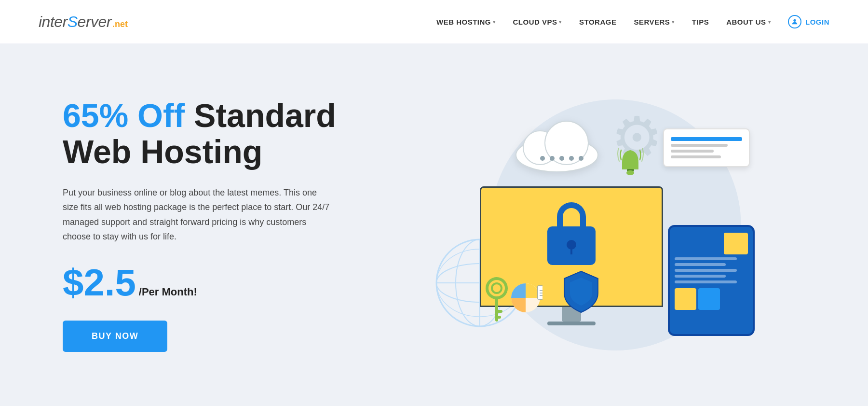 This screenshot has height=406, width=868. I want to click on cloud-icon, so click(557, 146).